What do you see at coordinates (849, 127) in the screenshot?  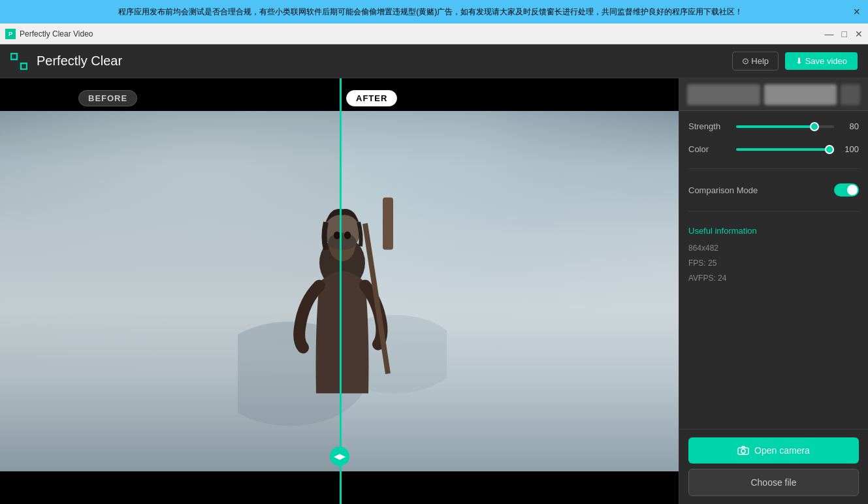 I see `strength-value: 80` at bounding box center [849, 127].